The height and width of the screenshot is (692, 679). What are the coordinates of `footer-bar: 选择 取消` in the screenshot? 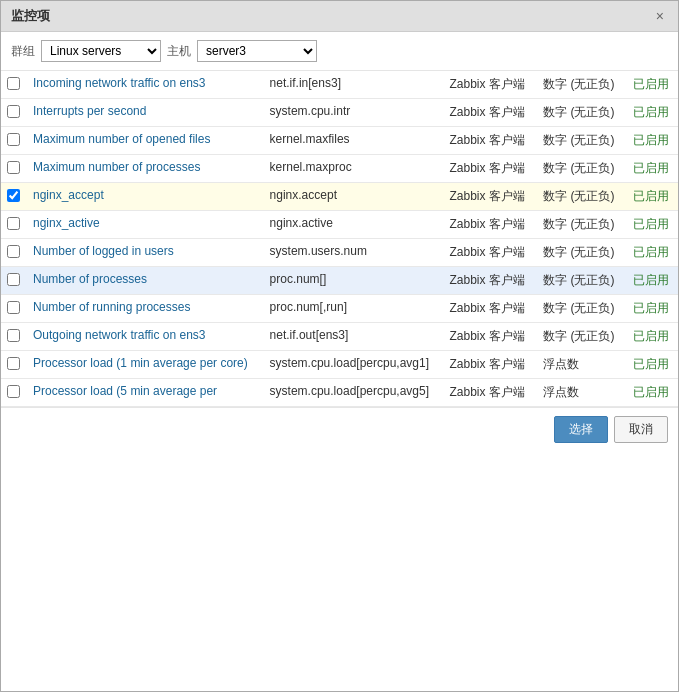 It's located at (340, 430).